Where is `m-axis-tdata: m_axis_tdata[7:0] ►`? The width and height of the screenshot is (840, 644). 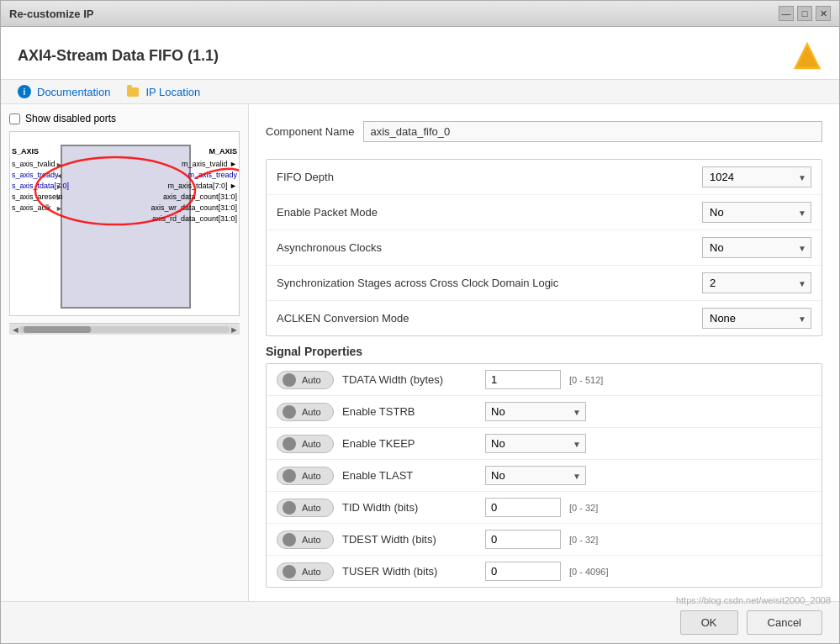
m-axis-tdata: m_axis_tdata[7:0] ► is located at coordinates (203, 186).